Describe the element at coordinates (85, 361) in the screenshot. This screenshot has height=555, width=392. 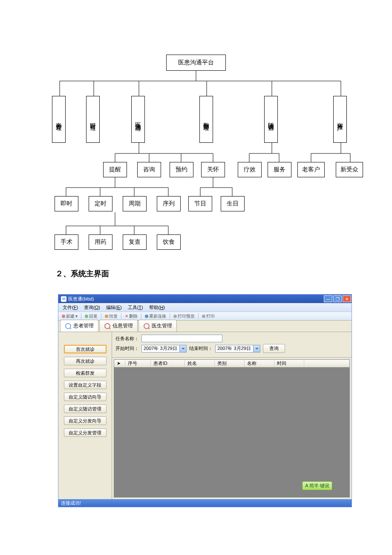
I see `sidebar-return-visit: 再次就诊` at that location.